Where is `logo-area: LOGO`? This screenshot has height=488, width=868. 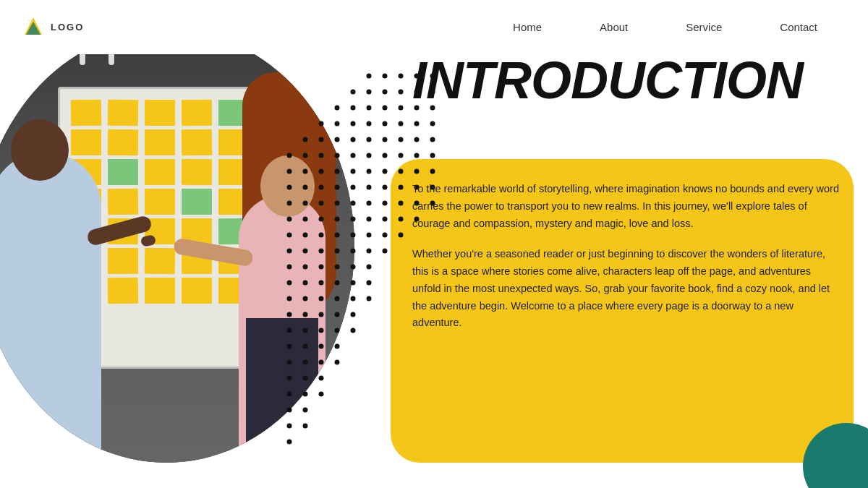 logo-area: LOGO is located at coordinates (53, 27).